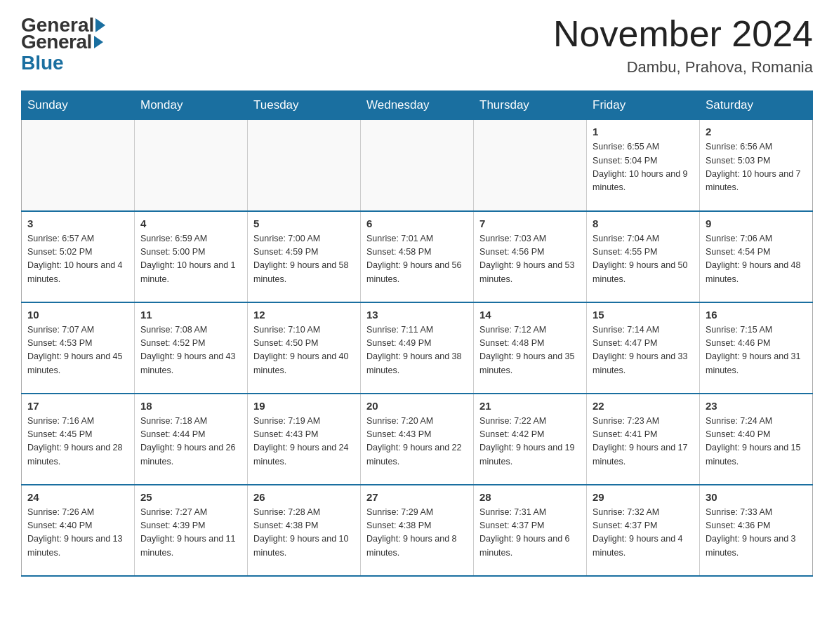 This screenshot has height=644, width=834. I want to click on calendar-cell: 10Sunrise: 7:07 AM Sunset: 4:53 PM Dayli…, so click(79, 348).